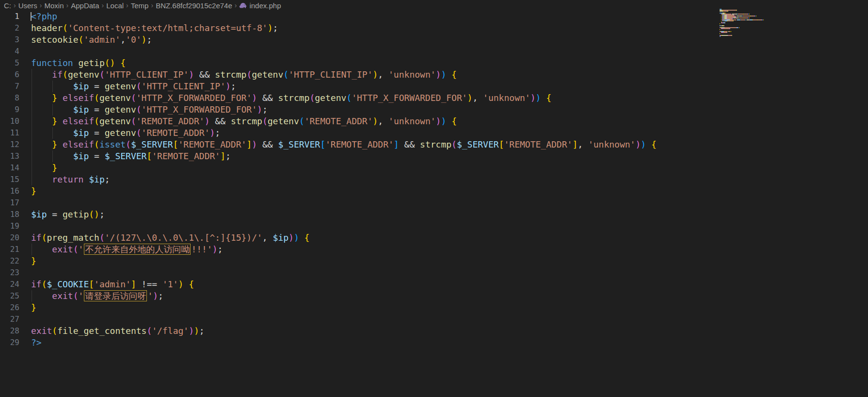  What do you see at coordinates (115, 6) in the screenshot?
I see `breadcrumb-item: Local` at bounding box center [115, 6].